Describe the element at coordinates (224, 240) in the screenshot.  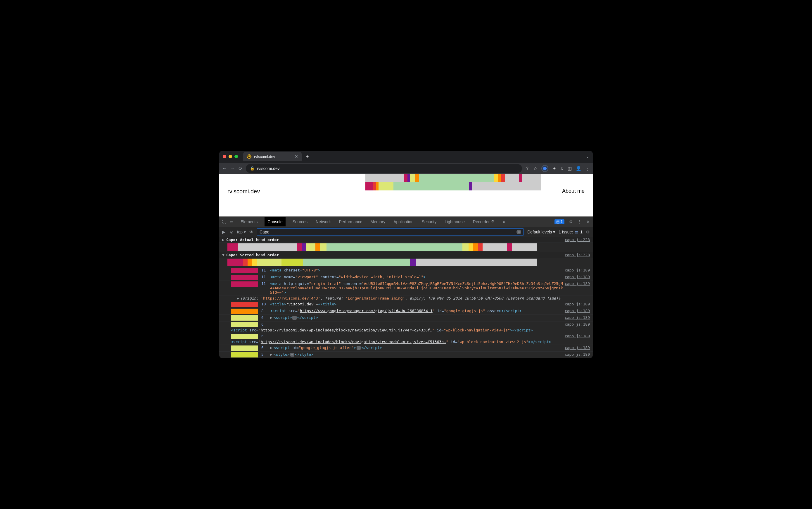
I see `collapse-icon: ▶` at that location.